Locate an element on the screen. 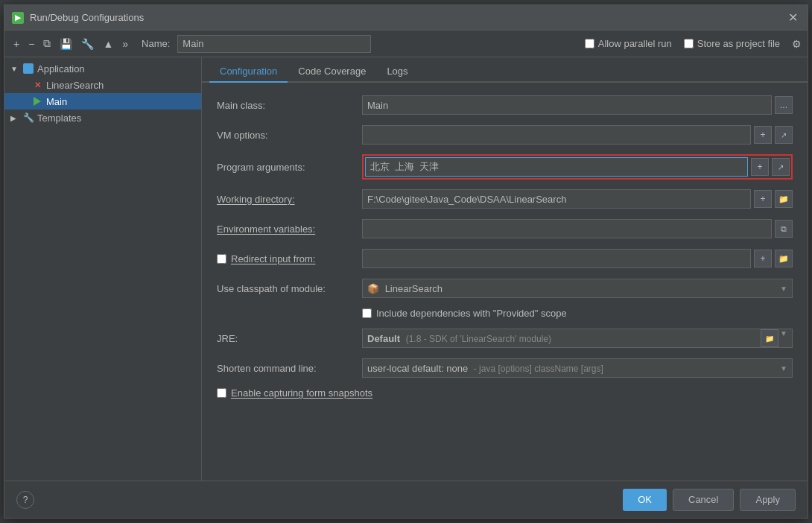  jre-detail: (1.8 - SDK of 'LinearSearch' module) is located at coordinates (478, 339).